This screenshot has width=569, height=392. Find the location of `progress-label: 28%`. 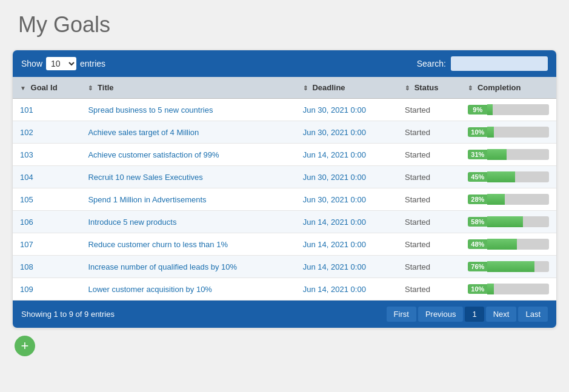

progress-label: 28% is located at coordinates (477, 199).